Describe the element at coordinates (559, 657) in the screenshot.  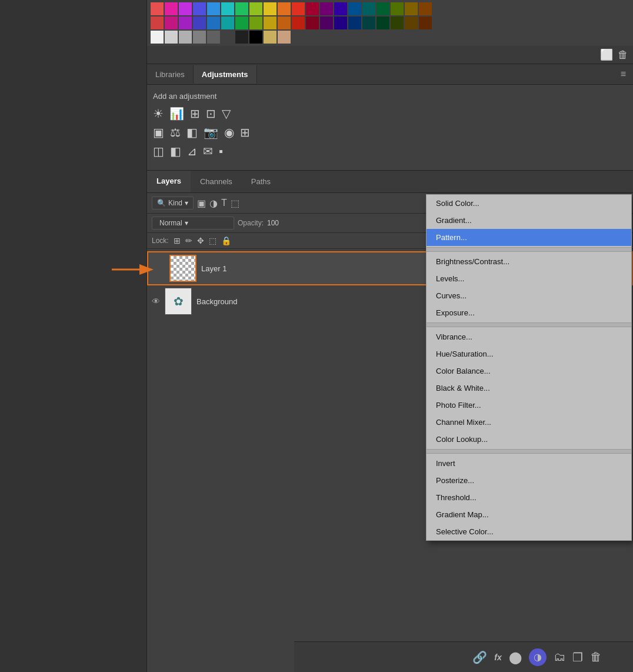
I see `folder-icon: 🗂` at that location.